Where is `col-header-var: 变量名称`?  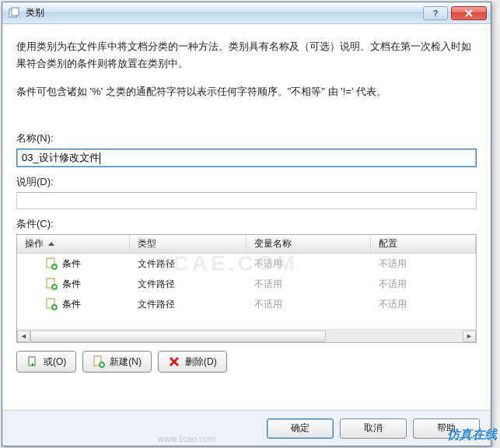 col-header-var: 变量名称 is located at coordinates (309, 244).